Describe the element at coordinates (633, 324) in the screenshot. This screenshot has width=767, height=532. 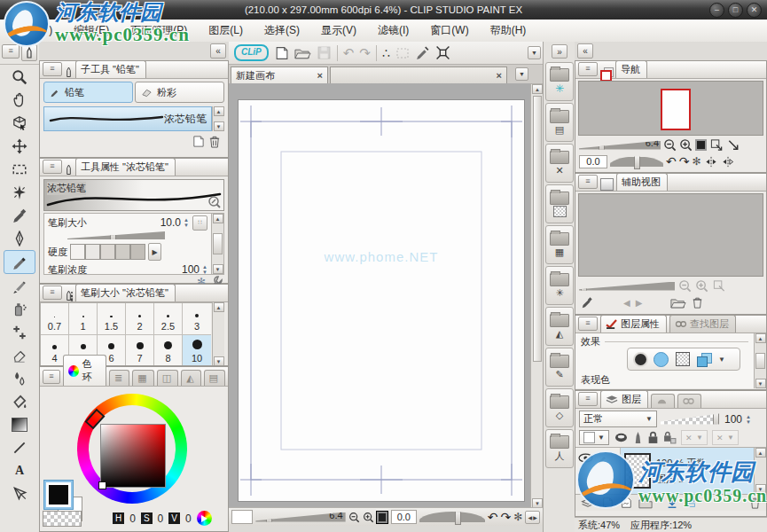
I see `layer-property-tab: 图层属性` at that location.